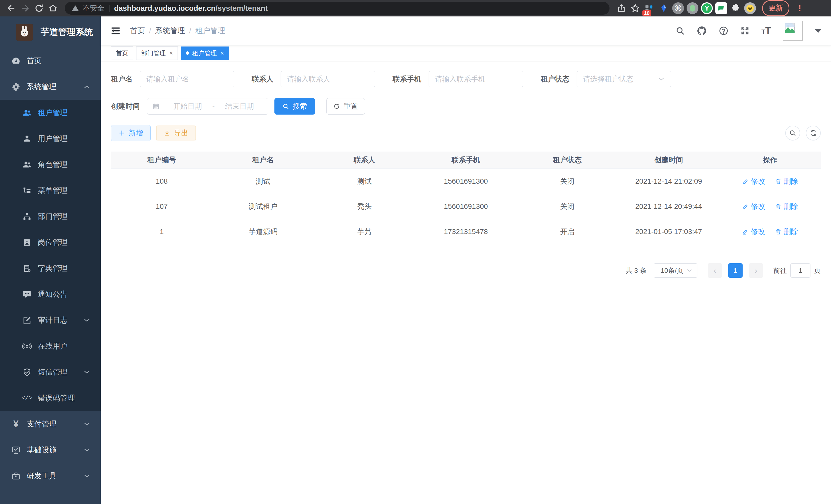 The image size is (831, 504). I want to click on sidebar-item-role: 角色管理, so click(51, 165).